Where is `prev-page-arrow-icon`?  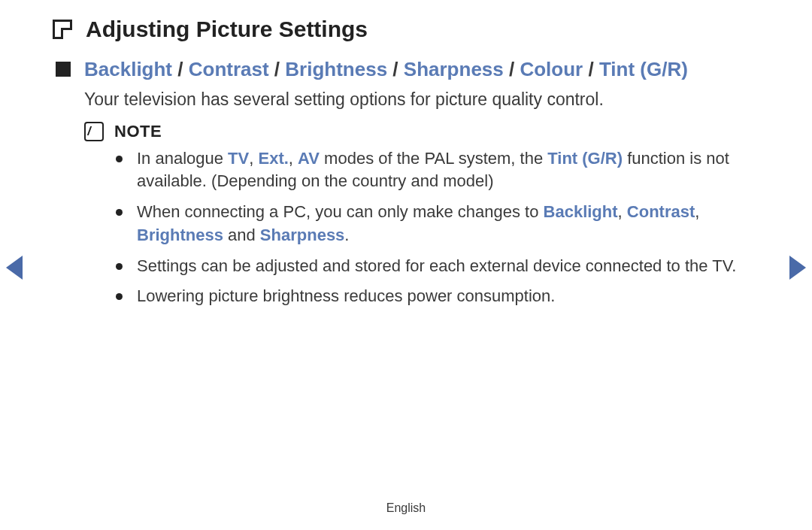 prev-page-arrow-icon is located at coordinates (14, 268).